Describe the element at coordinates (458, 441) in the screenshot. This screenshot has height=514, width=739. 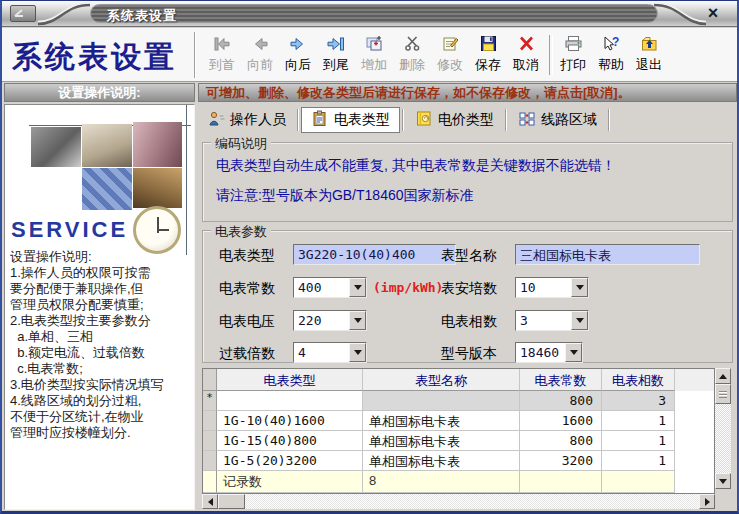
I see `grid-row: 1G-15(40)800 单相国标电卡表 800 1` at that location.